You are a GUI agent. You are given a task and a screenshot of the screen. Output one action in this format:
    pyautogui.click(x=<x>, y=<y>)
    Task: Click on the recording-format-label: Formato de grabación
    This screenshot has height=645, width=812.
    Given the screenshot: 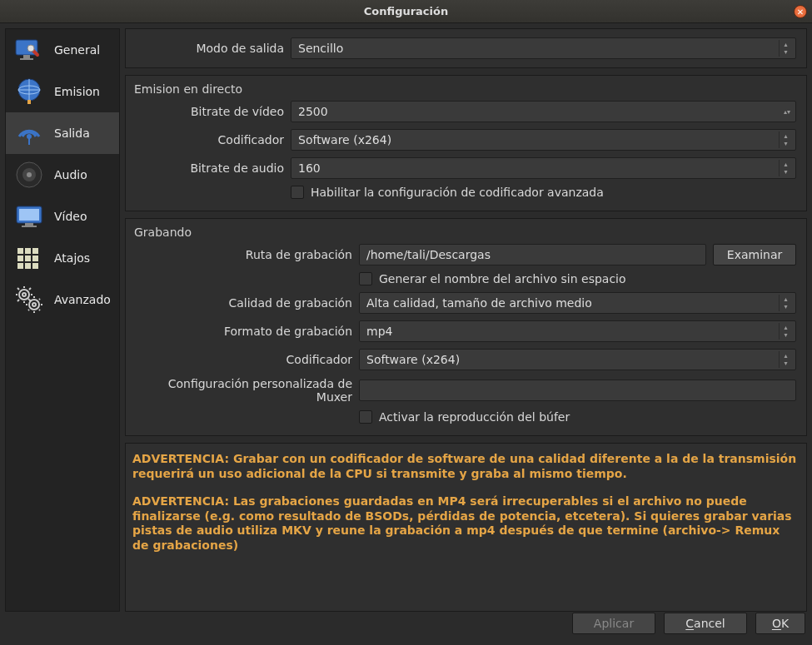 What is the action you would take?
    pyautogui.click(x=244, y=331)
    